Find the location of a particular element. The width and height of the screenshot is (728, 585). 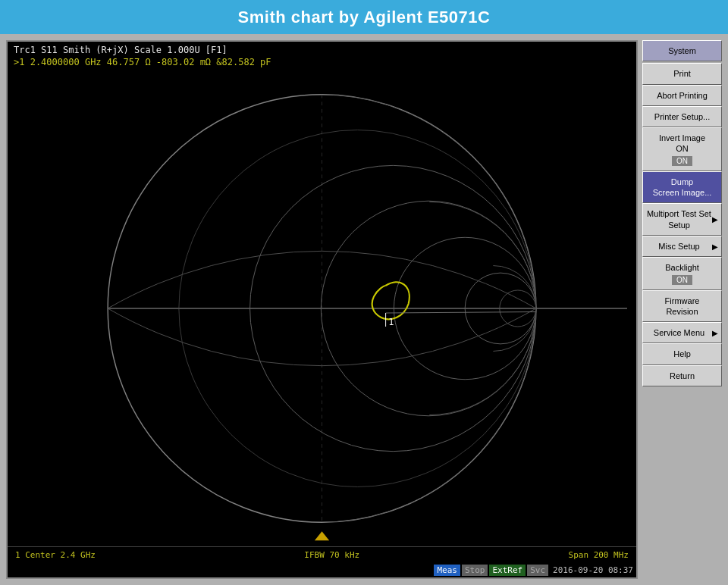

status-bar: Meas Stop ExtRef Svc 2016-09-20 08:37 is located at coordinates (322, 570).